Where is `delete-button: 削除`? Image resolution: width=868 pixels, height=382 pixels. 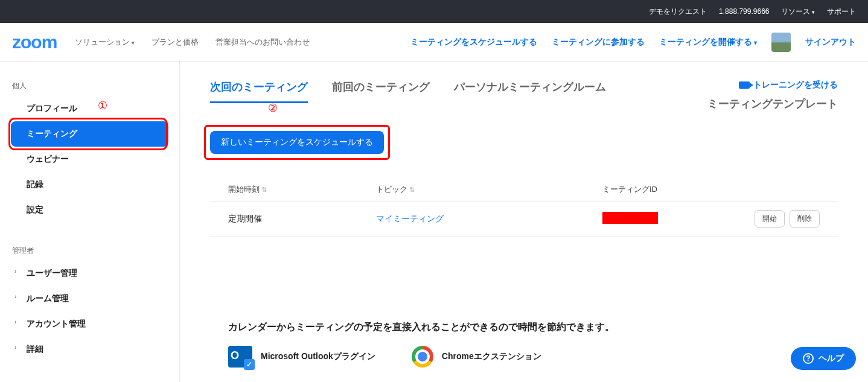
delete-button: 削除 is located at coordinates (805, 218).